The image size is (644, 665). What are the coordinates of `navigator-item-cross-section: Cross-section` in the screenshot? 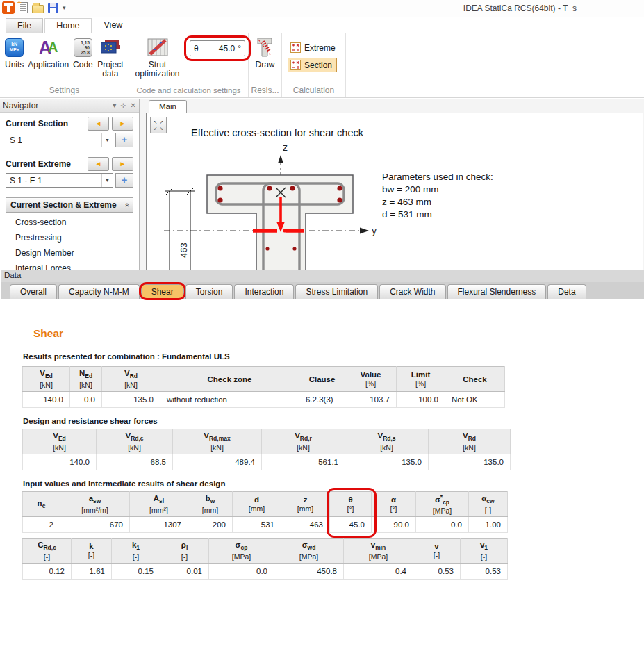 It's located at (69, 222).